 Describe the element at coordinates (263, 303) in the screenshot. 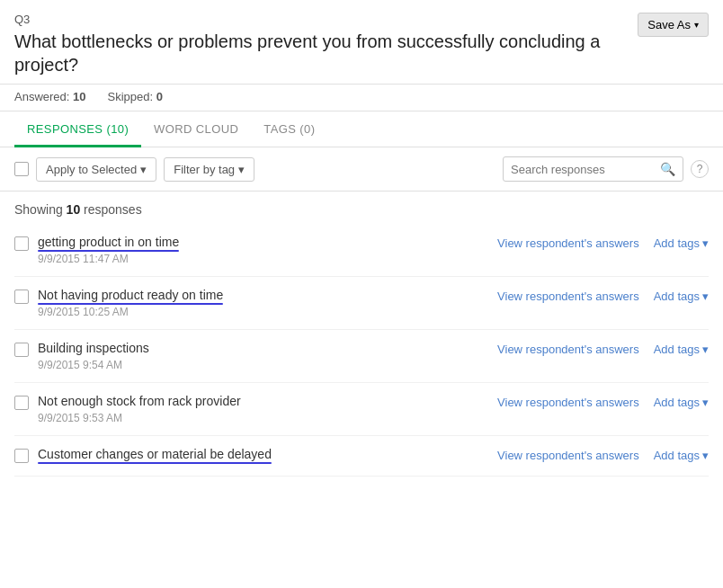

I see `response-content: Not having product ready on time 9/9/201…` at that location.